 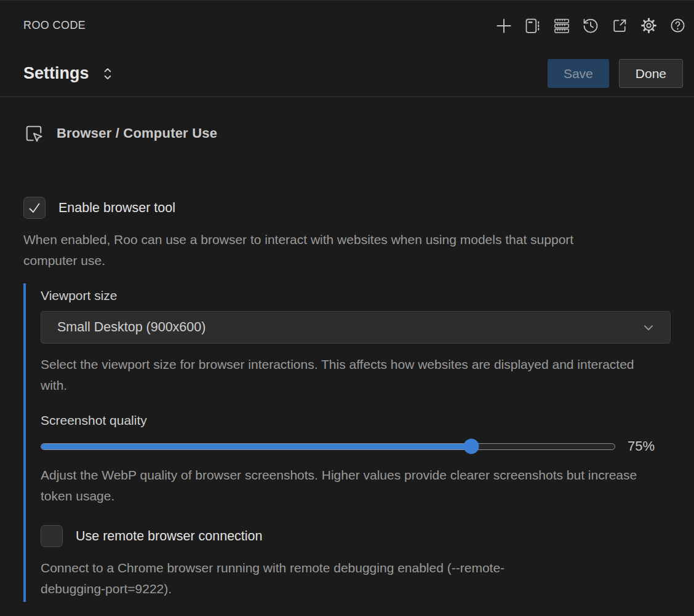 What do you see at coordinates (34, 208) in the screenshot?
I see `enable-browser-checkbox` at bounding box center [34, 208].